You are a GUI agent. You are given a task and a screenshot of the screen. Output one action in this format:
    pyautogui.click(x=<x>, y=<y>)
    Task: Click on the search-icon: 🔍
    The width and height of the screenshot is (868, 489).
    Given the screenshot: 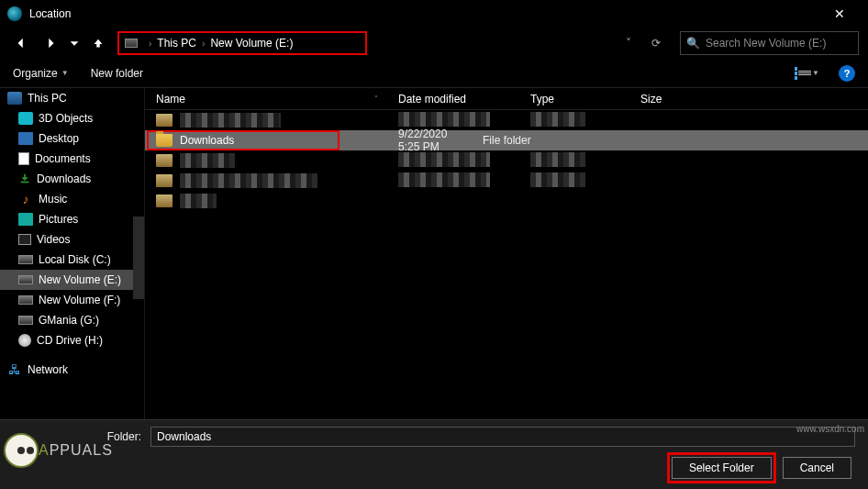 What is the action you would take?
    pyautogui.click(x=694, y=43)
    